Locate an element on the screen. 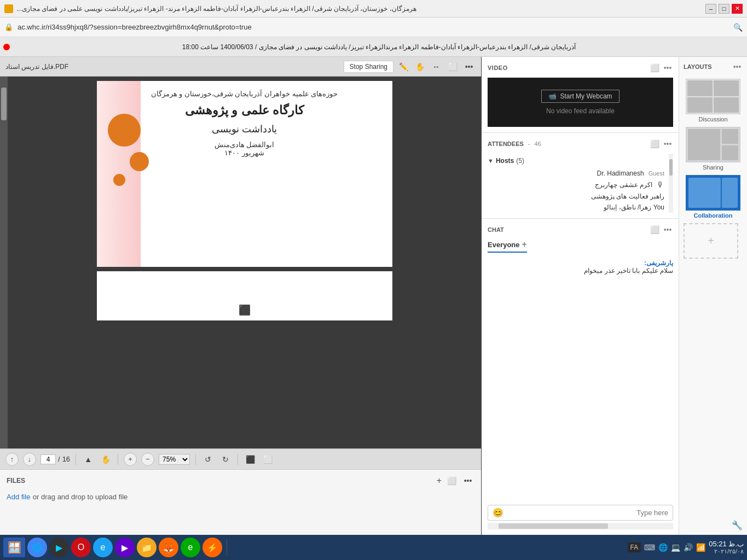  attendee-item: Dr. Hadimanesh Guest is located at coordinates (578, 173).